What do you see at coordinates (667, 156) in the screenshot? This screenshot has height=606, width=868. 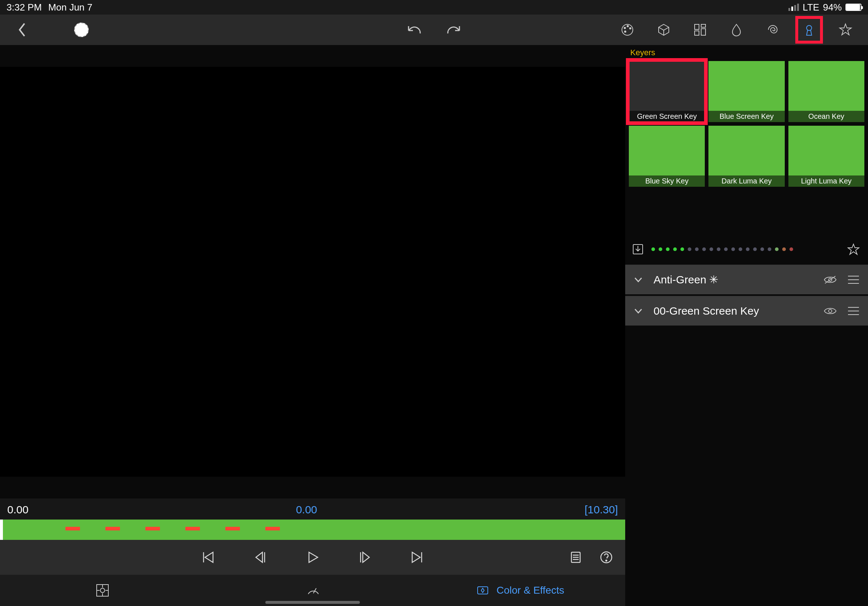 I see `keyer-tile: Blue Sky Key` at bounding box center [667, 156].